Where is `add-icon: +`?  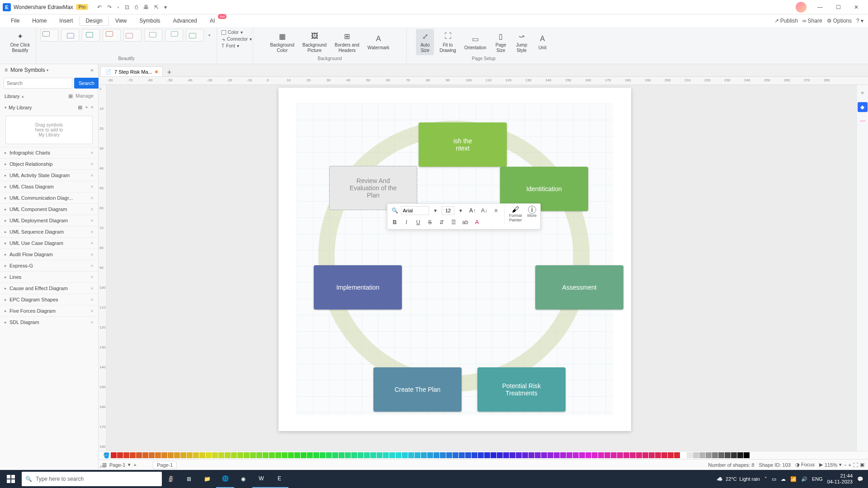
add-icon: + is located at coordinates (86, 108).